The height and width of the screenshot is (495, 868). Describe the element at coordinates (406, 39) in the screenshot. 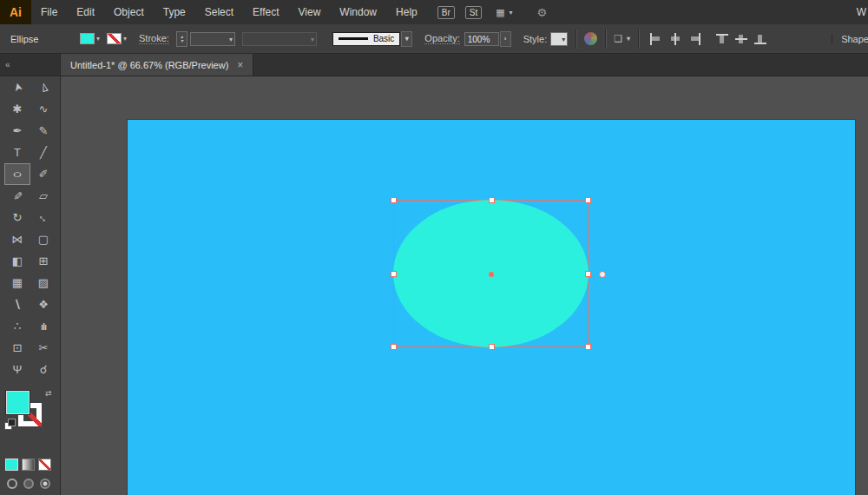

I see `brush-chevron-button: ▾` at that location.